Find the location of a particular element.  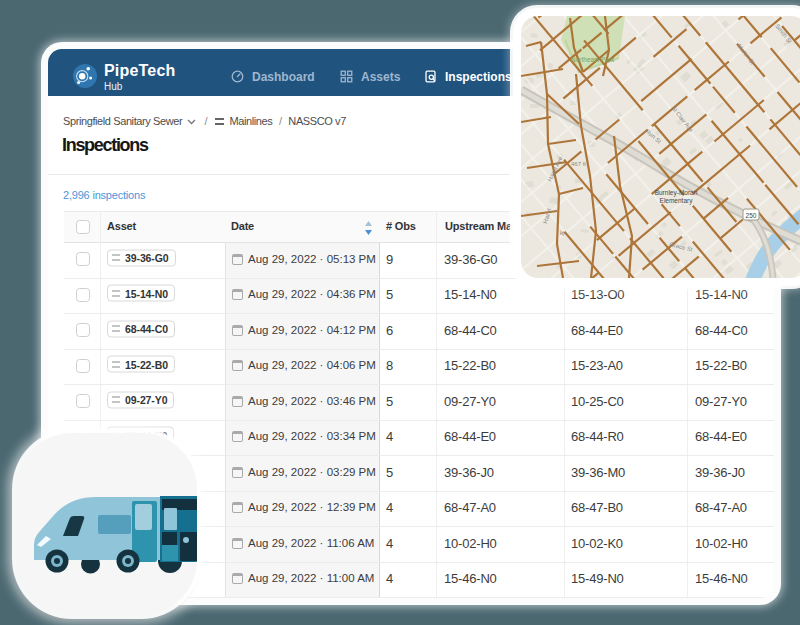

svg-text: 250 is located at coordinates (752, 216).